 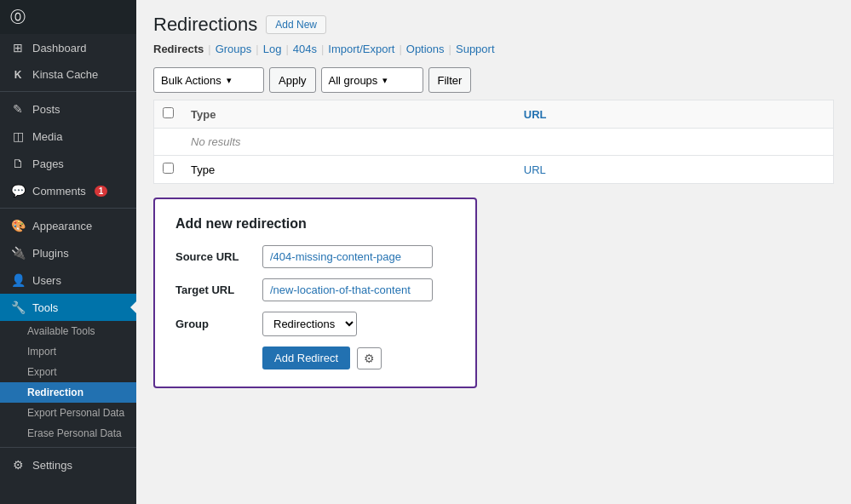 What do you see at coordinates (191, 80) in the screenshot?
I see `bulk-actions-label: Bulk Actions` at bounding box center [191, 80].